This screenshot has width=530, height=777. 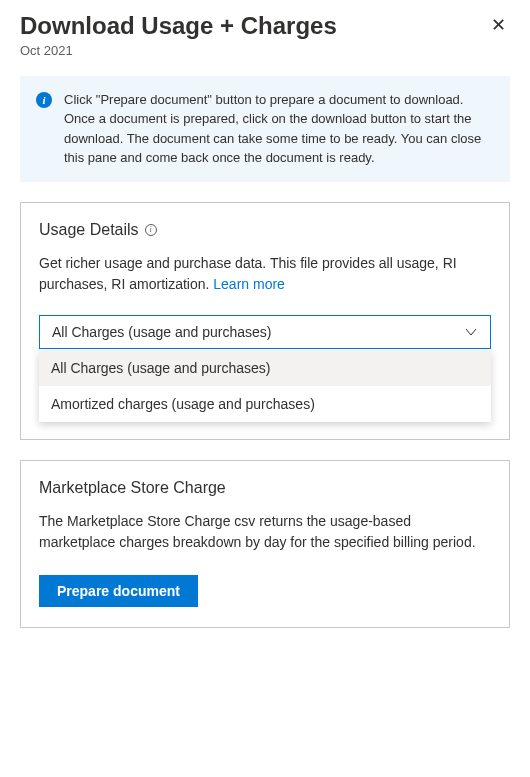 What do you see at coordinates (265, 532) in the screenshot?
I see `marketplace-description: The Marketplace Store Charge csv returns…` at bounding box center [265, 532].